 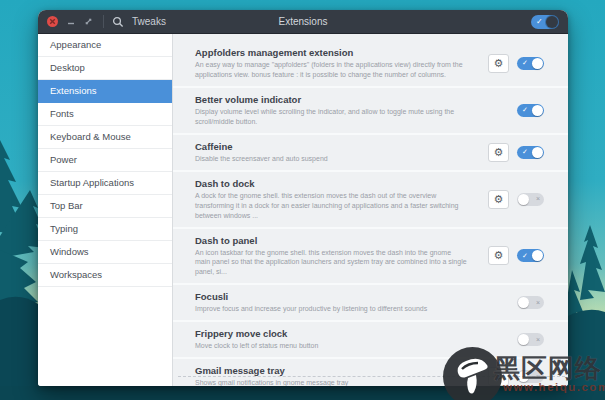 What do you see at coordinates (370, 64) in the screenshot?
I see `extension-row-appfolders-management-extension: Appfolders management extensionAn easy w…` at bounding box center [370, 64].